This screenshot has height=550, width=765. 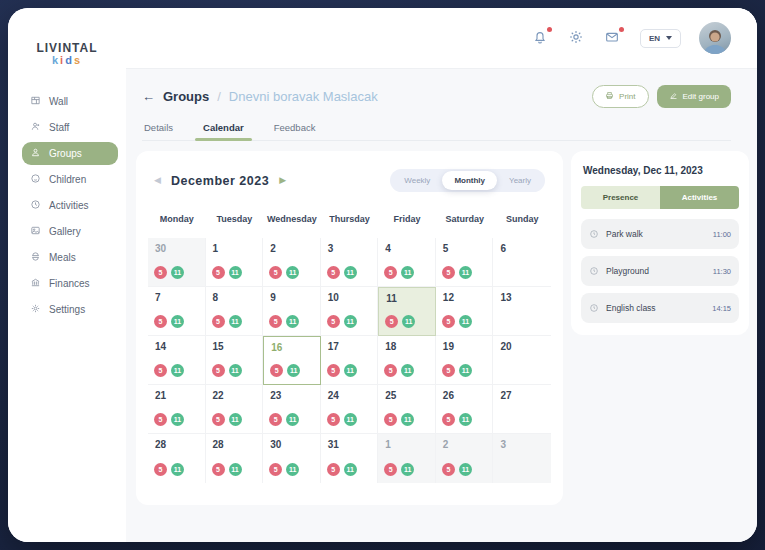 I want to click on day-panel-tab-activities: Activities, so click(x=700, y=198).